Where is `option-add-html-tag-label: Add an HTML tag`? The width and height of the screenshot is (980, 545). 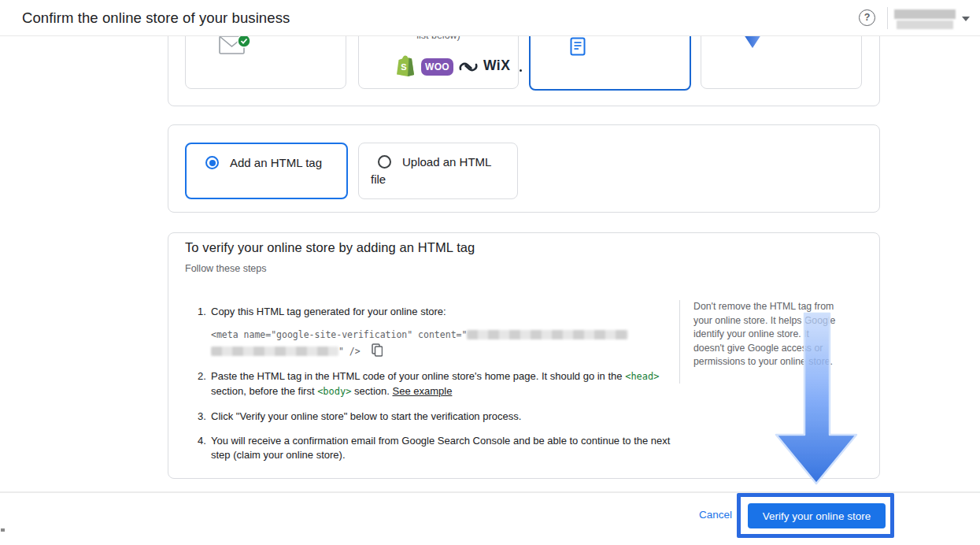
option-add-html-tag-label: Add an HTML tag is located at coordinates (276, 162).